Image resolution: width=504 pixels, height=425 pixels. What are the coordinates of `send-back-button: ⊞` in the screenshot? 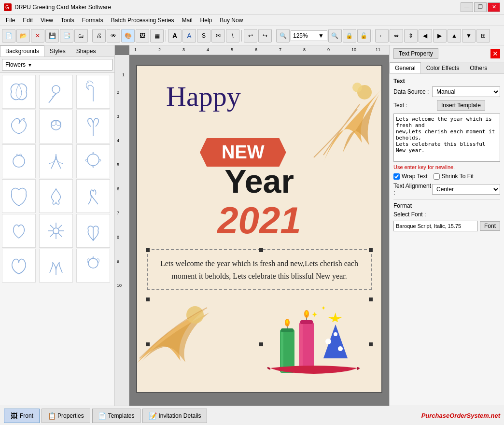 It's located at (483, 36).